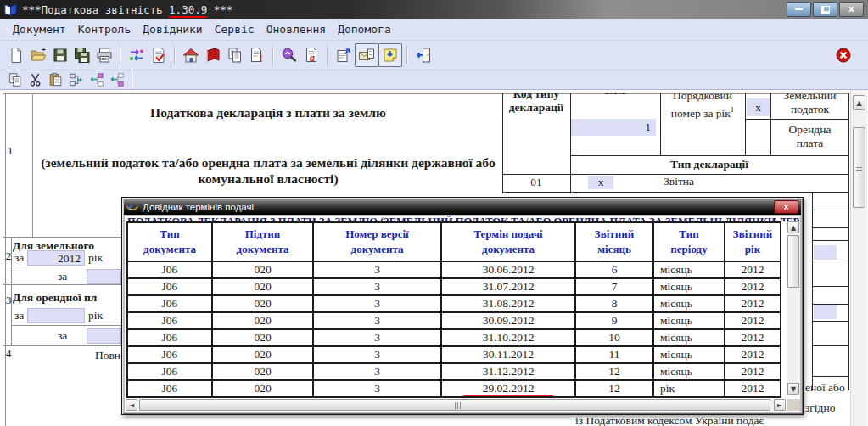 Image resolution: width=868 pixels, height=426 pixels. What do you see at coordinates (434, 30) in the screenshot?
I see `menubar: ДокументКонтрольДовідникиСервісОновлення…` at bounding box center [434, 30].